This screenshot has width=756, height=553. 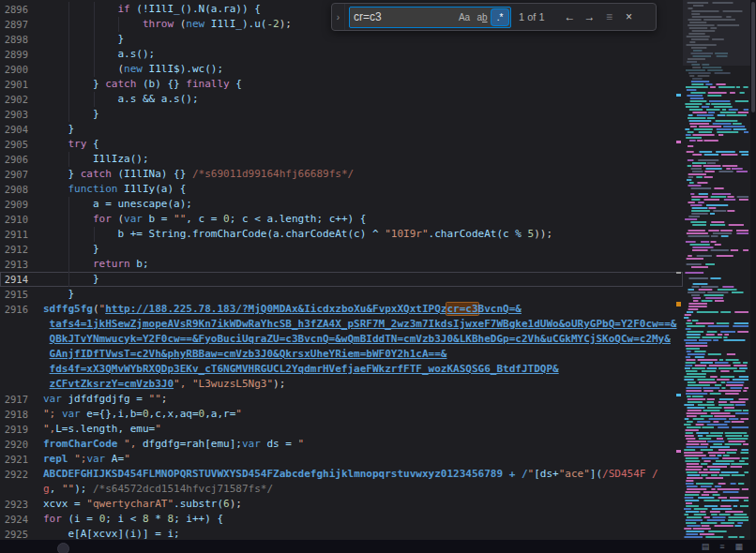 I want to click on line-number: 2918, so click(x=22, y=414).